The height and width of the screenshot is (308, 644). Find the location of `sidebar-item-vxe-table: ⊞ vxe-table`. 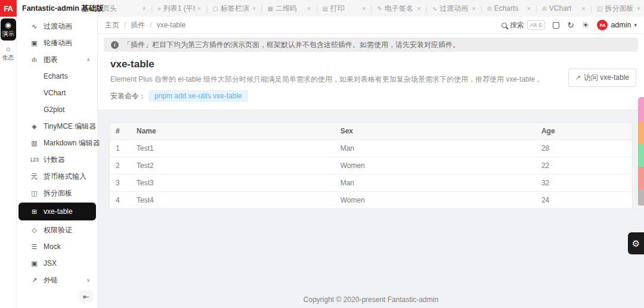

sidebar-item-vxe-table: ⊞ vxe-table is located at coordinates (57, 211).